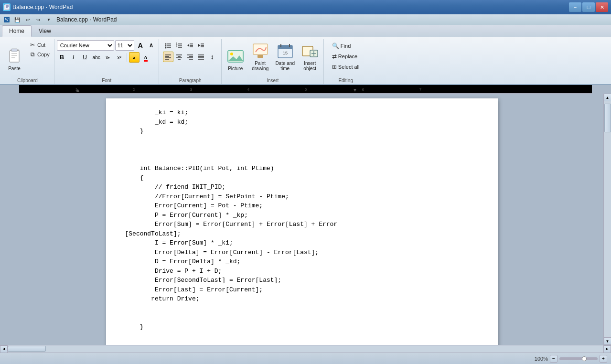  Describe the element at coordinates (346, 58) in the screenshot. I see `editing-content: 🔍 Find ⇄ Replace ⊞ Select all` at that location.